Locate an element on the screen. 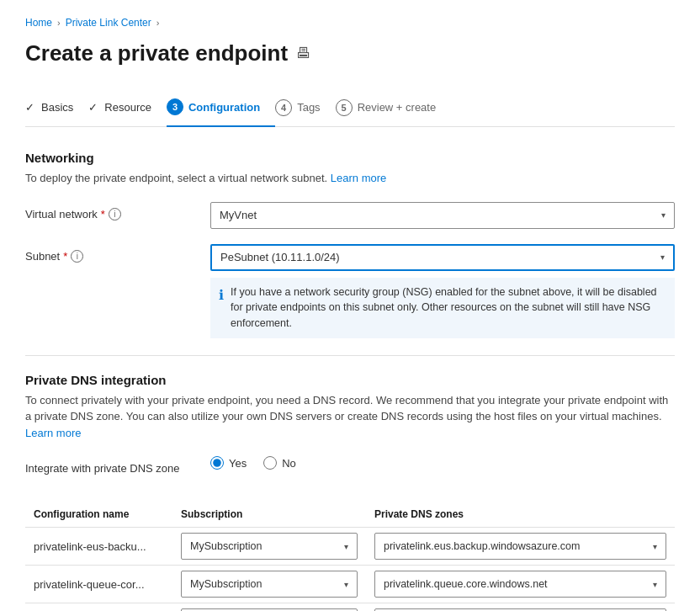  subnet-row: Subnet * i PeSubnet (10.11.1.0/24) ▾ ℹ I… is located at coordinates (350, 291).